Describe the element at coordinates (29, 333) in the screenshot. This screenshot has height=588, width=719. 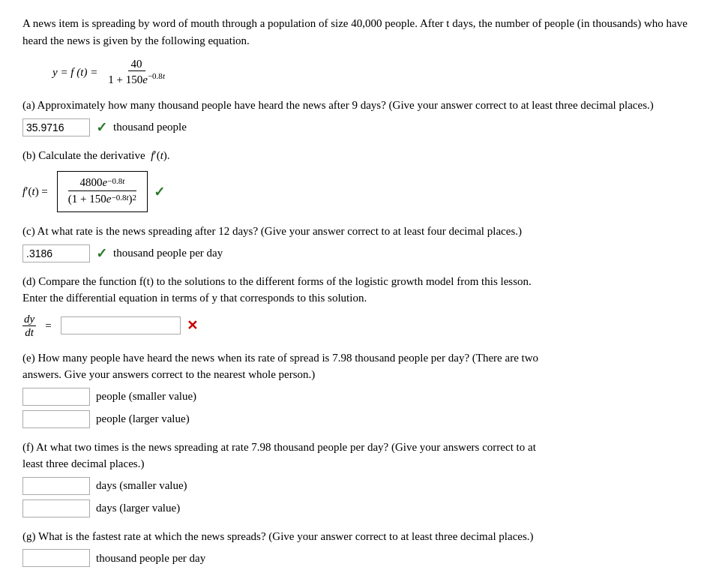
I see `dy-bottom: dt` at that location.